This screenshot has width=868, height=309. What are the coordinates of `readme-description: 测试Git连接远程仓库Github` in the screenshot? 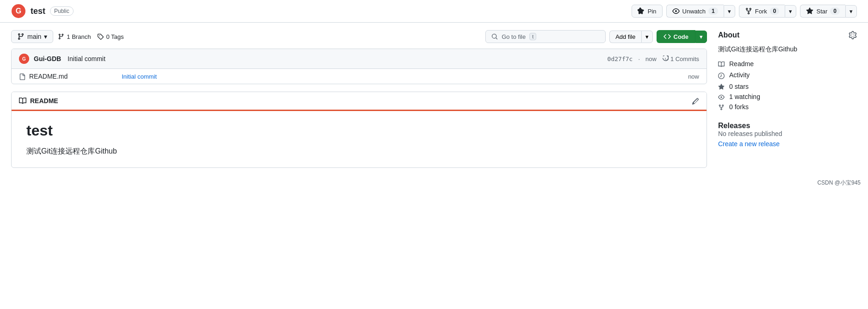 It's located at (359, 152).